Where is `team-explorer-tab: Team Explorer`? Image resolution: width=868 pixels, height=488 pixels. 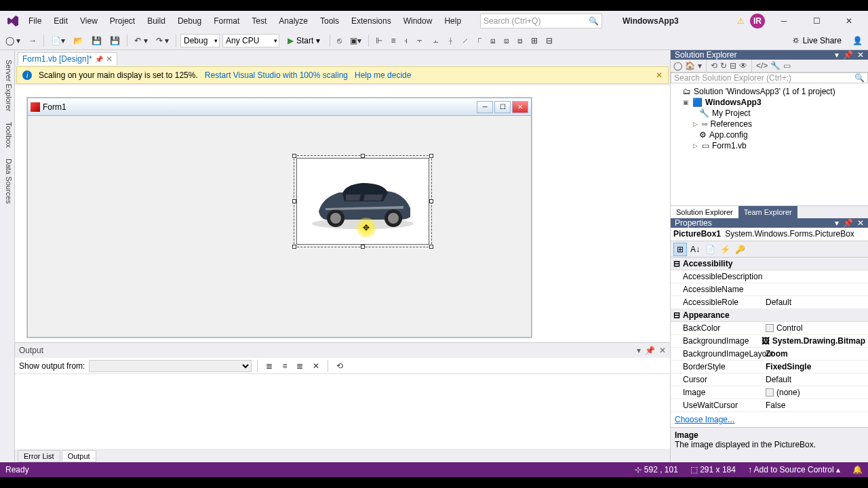 team-explorer-tab: Team Explorer is located at coordinates (768, 212).